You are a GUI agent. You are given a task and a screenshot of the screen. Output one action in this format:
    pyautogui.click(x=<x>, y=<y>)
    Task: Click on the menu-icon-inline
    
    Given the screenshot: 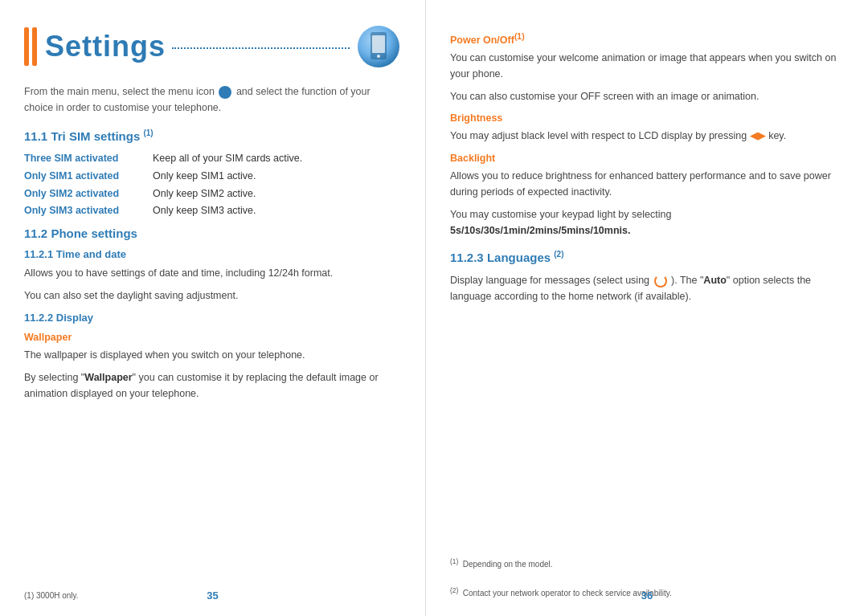 What is the action you would take?
    pyautogui.click(x=225, y=92)
    